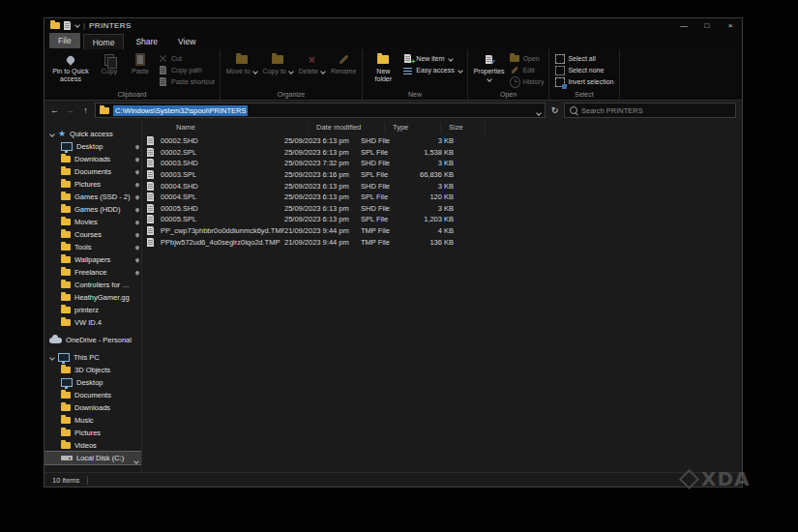 This screenshot has width=798, height=532. What do you see at coordinates (93, 147) in the screenshot?
I see `sidebar-item-desktop: Desktop` at bounding box center [93, 147].